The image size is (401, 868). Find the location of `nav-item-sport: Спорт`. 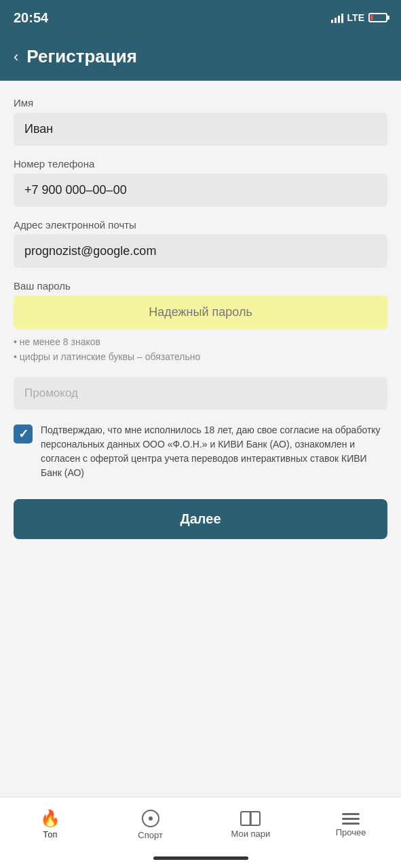

nav-item-sport: Спорт is located at coordinates (151, 825).